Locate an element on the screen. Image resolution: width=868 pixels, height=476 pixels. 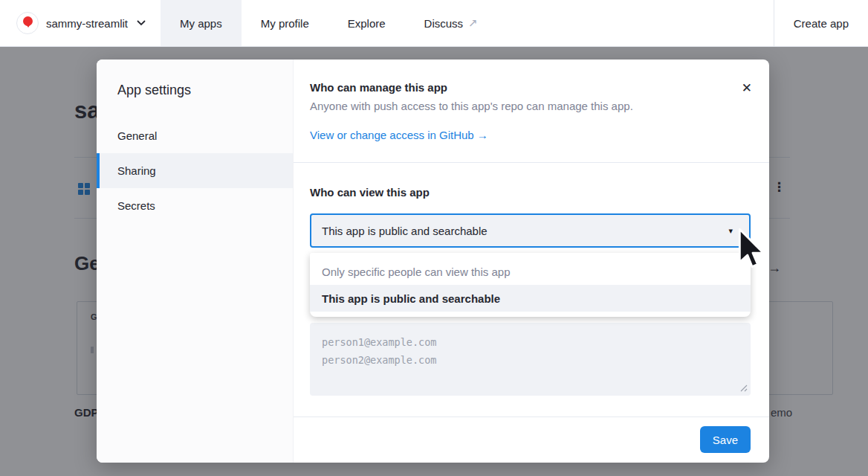
dropdown-option-public-searchable: This app is public and searchable is located at coordinates (531, 298).